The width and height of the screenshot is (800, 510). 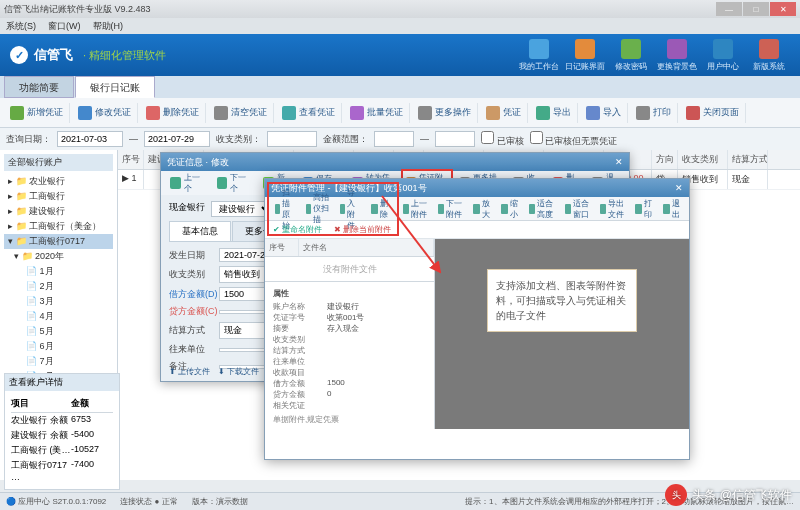 What do you see at coordinates (105, 113) in the screenshot?
I see `toolbar-button: 修改凭证` at bounding box center [105, 113].